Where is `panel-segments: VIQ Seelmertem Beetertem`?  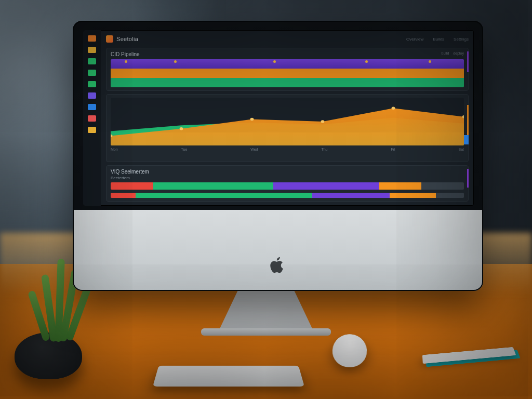 panel-segments: VIQ Seelmertem Beetertem is located at coordinates (287, 183).